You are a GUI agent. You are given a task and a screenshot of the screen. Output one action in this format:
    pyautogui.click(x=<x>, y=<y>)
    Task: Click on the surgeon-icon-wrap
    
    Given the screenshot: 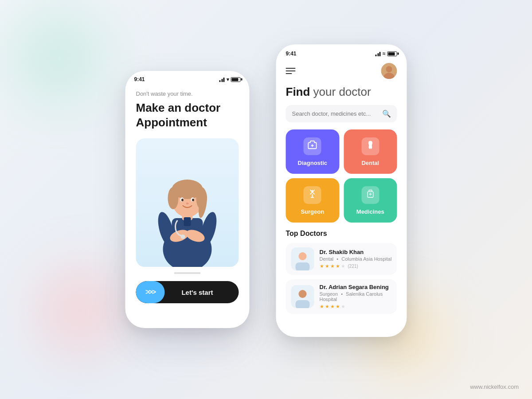 What is the action you would take?
    pyautogui.click(x=313, y=195)
    